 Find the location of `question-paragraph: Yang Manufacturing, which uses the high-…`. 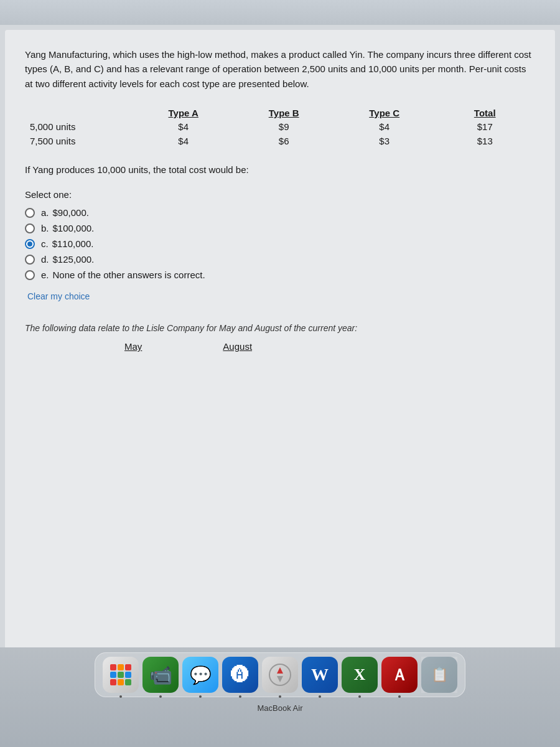

question-paragraph: Yang Manufacturing, which uses the high-… is located at coordinates (280, 69).